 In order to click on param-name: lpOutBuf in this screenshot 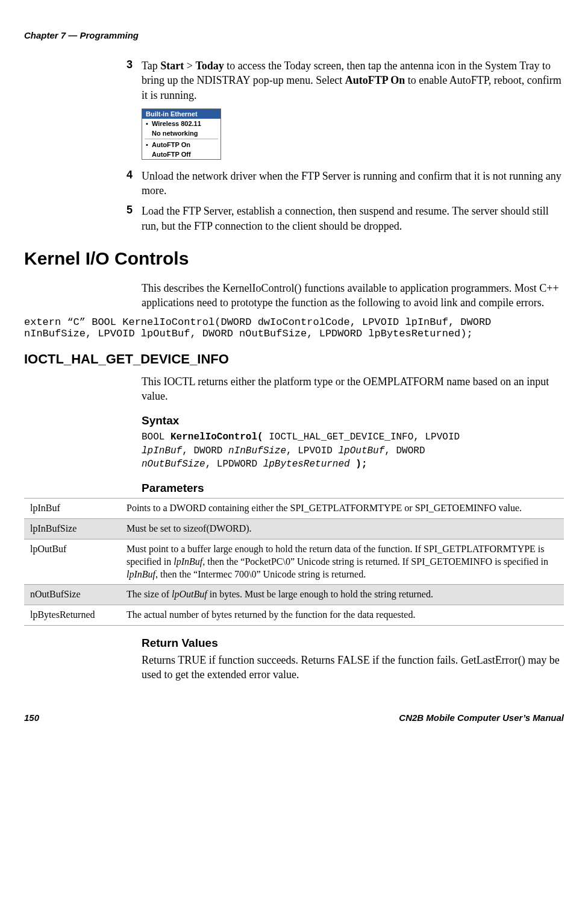, I will do `click(72, 562)`.